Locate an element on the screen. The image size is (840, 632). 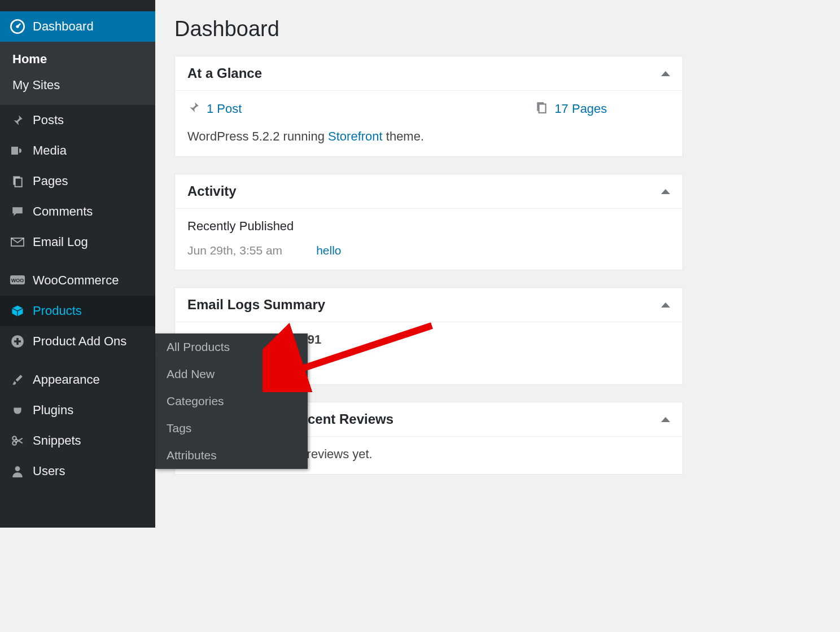
envelope-icon is located at coordinates (18, 242).